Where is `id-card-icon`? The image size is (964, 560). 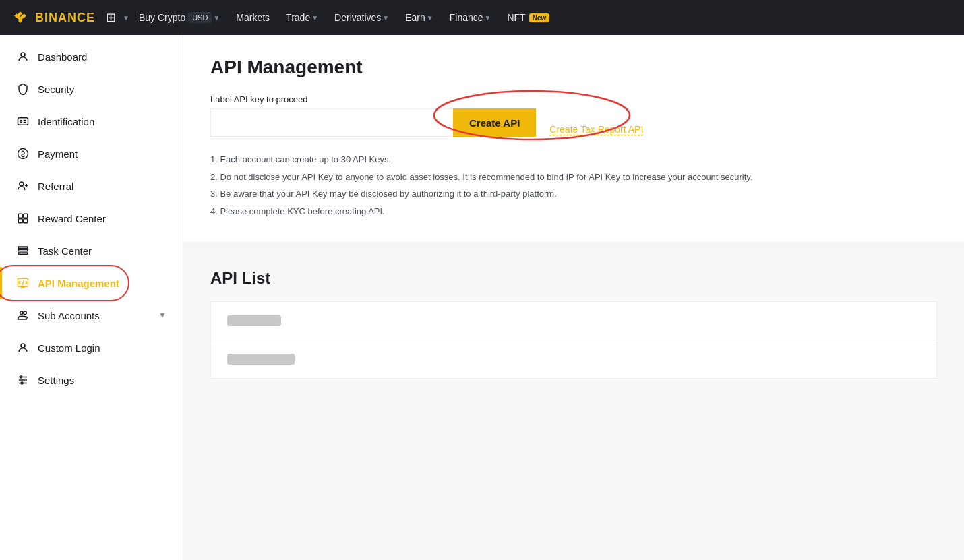 id-card-icon is located at coordinates (23, 121).